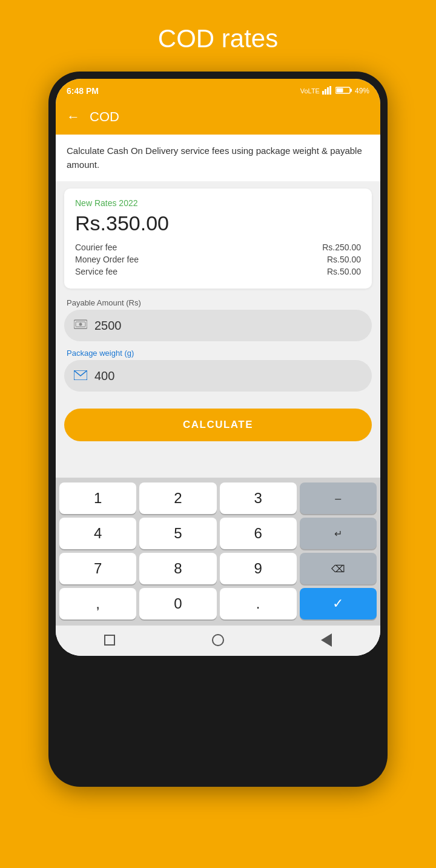 The height and width of the screenshot is (868, 436). Describe the element at coordinates (81, 376) in the screenshot. I see `envelope-icon` at that location.